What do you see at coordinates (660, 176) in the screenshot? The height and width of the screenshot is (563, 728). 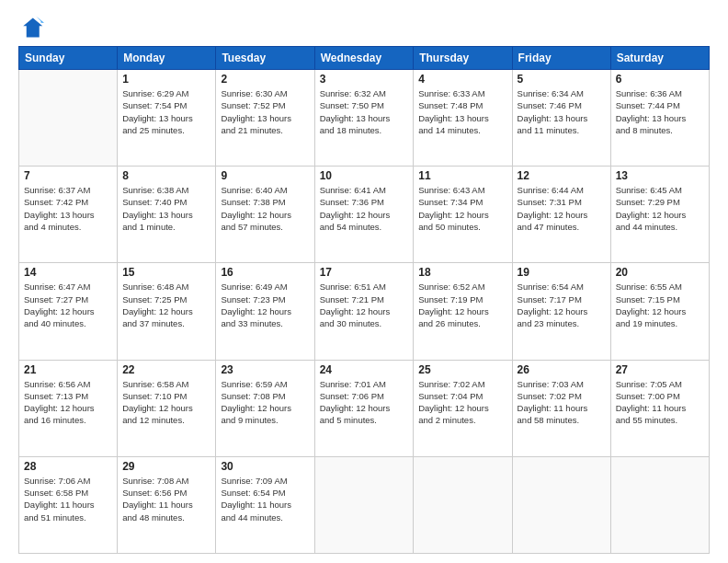 I see `day-number: 13` at bounding box center [660, 176].